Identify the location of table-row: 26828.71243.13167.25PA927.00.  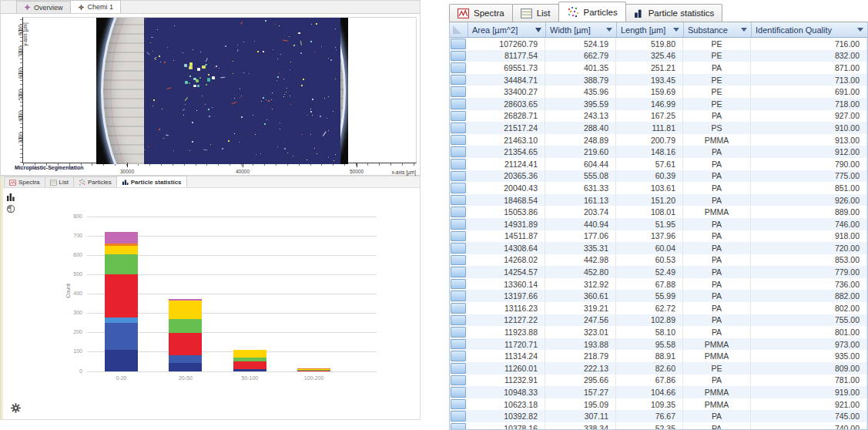
(659, 116).